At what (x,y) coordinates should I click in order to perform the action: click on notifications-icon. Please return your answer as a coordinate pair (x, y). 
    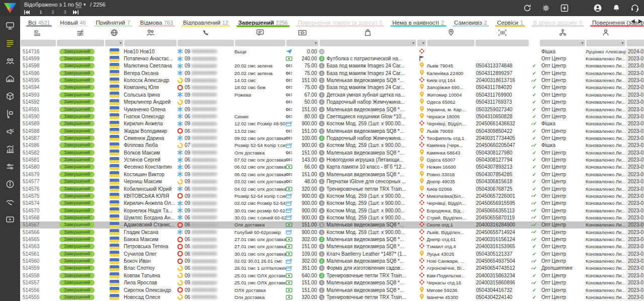
    Looking at the image, I should click on (616, 8).